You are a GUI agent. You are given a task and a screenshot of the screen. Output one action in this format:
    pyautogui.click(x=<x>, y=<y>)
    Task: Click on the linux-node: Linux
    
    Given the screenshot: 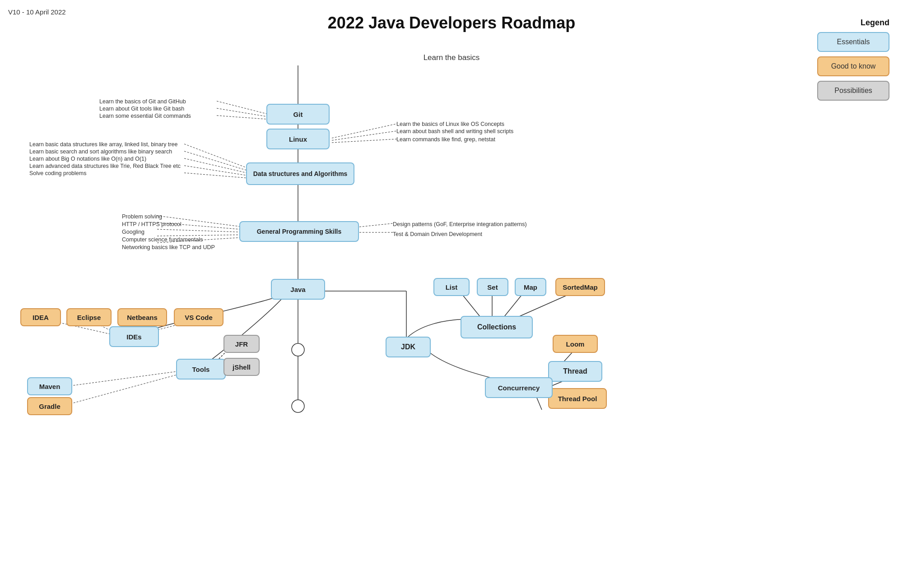 What is the action you would take?
    pyautogui.click(x=298, y=139)
    